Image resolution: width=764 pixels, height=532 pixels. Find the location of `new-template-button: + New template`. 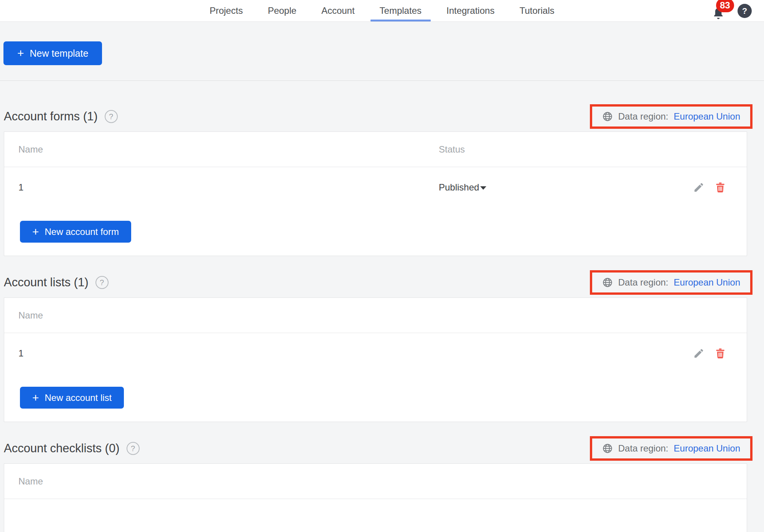

new-template-button: + New template is located at coordinates (53, 53).